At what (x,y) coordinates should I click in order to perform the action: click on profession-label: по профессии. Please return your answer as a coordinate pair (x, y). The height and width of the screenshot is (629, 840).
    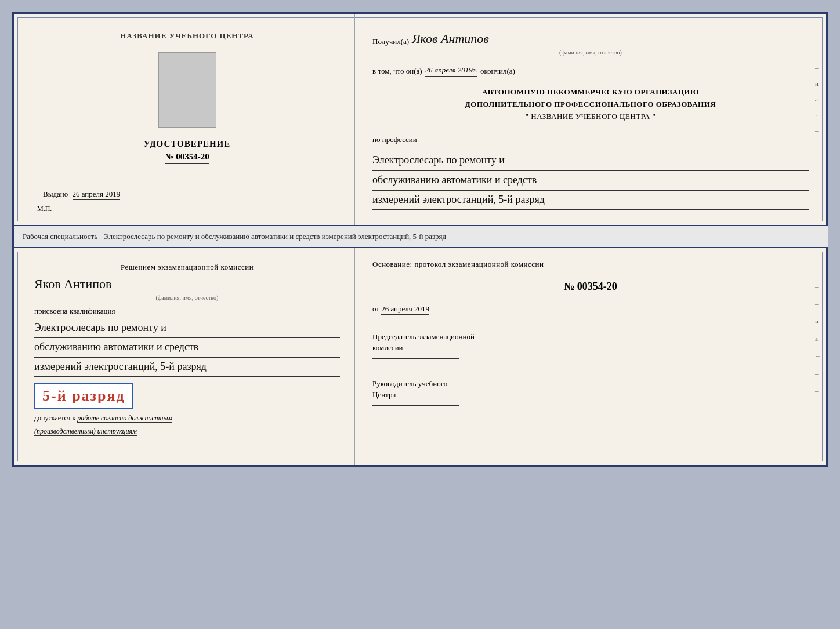
    Looking at the image, I should click on (591, 140).